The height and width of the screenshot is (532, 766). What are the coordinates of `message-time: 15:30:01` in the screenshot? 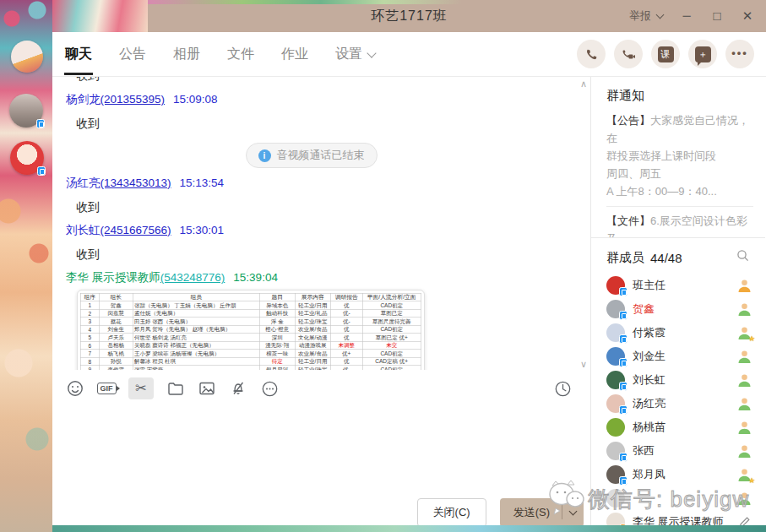 It's located at (203, 230).